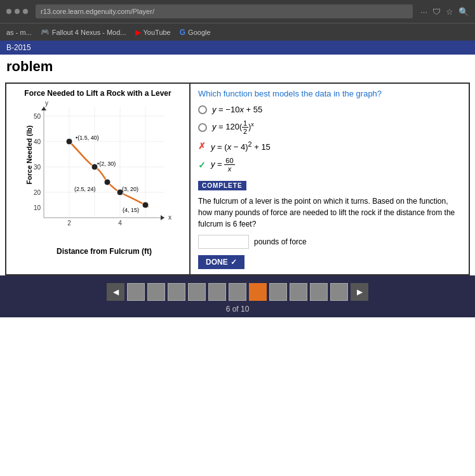 This screenshot has height=476, width=475. I want to click on option-c-text: y = (x − 4)2 + 15, so click(241, 146).